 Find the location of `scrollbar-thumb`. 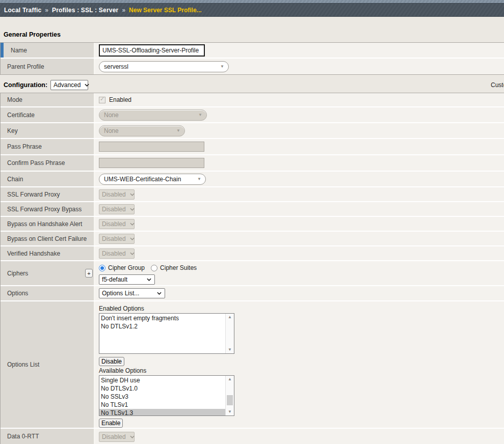

scrollbar-thumb is located at coordinates (230, 400).